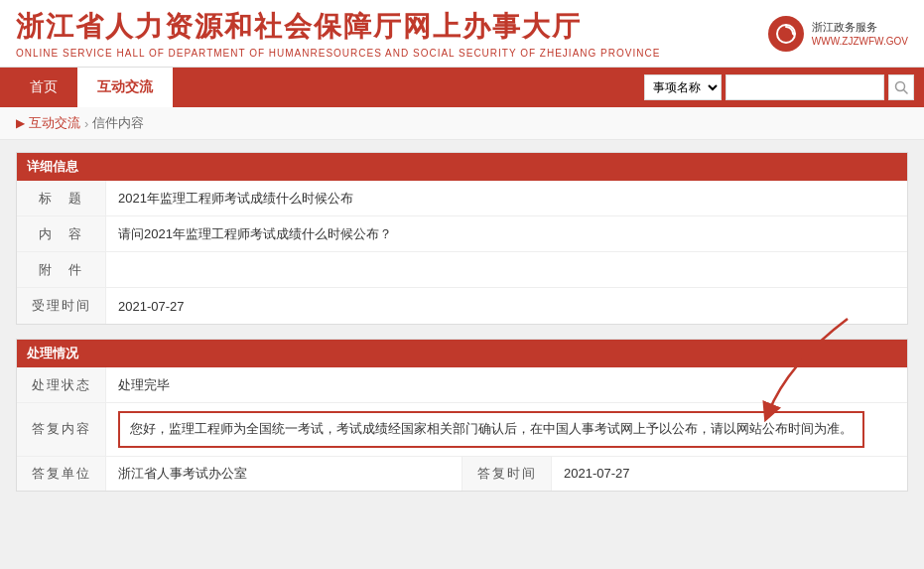  I want to click on logo-label: 浙江政务服务, so click(859, 28).